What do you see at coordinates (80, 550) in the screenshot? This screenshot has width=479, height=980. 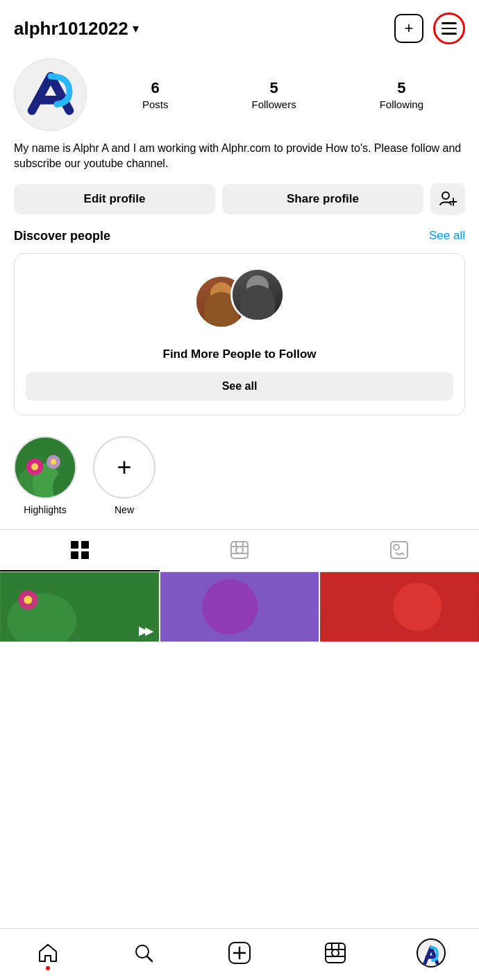 I see `grid-icon` at bounding box center [80, 550].